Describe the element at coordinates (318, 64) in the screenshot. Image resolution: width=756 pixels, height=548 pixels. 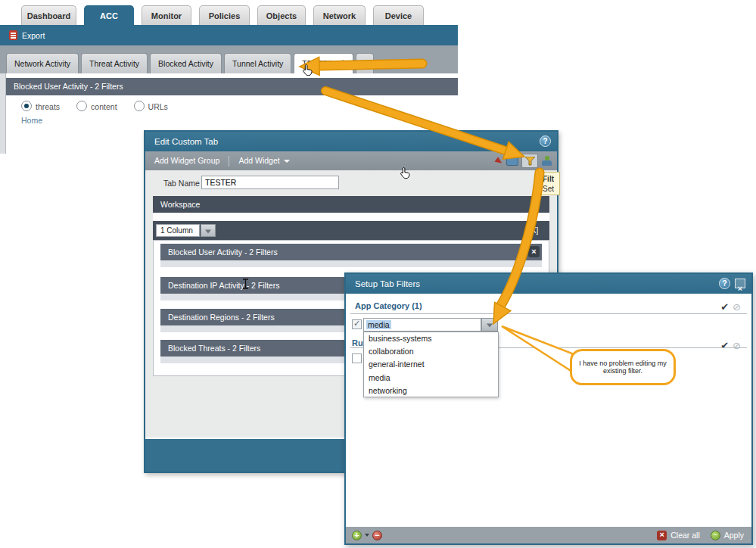
I see `subtab-label: TESTER` at that location.